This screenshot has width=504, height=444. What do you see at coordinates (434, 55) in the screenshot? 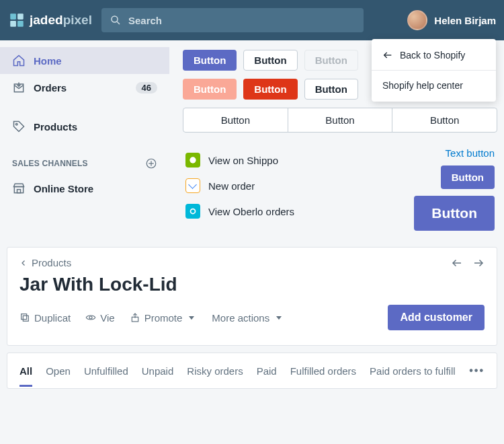
I see `dropdown-back: Back to Shopify` at bounding box center [434, 55].